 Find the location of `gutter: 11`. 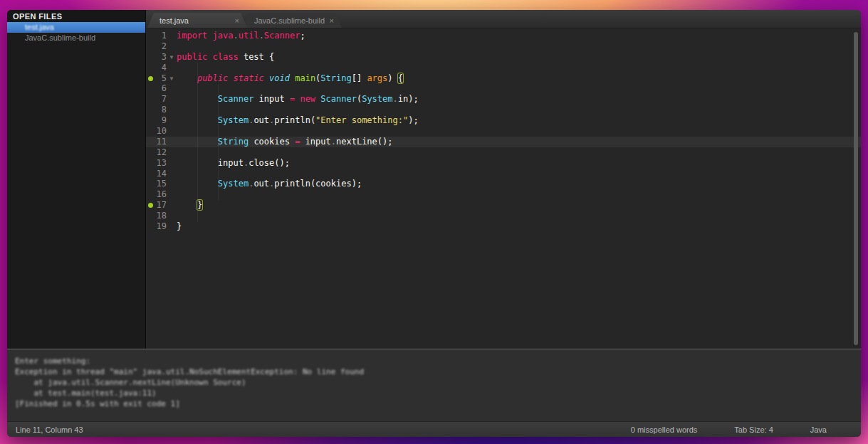

gutter: 11 is located at coordinates (161, 142).